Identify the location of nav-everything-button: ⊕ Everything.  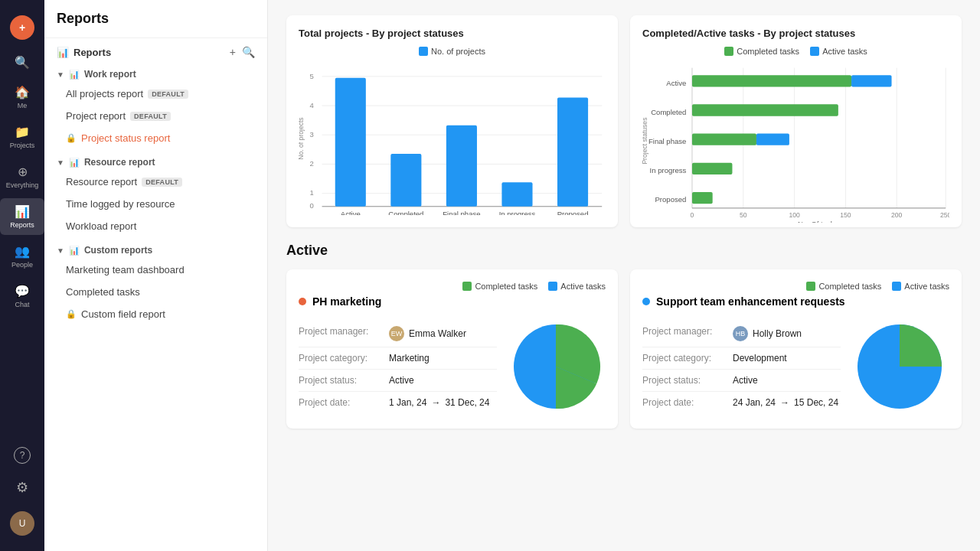
(22, 177).